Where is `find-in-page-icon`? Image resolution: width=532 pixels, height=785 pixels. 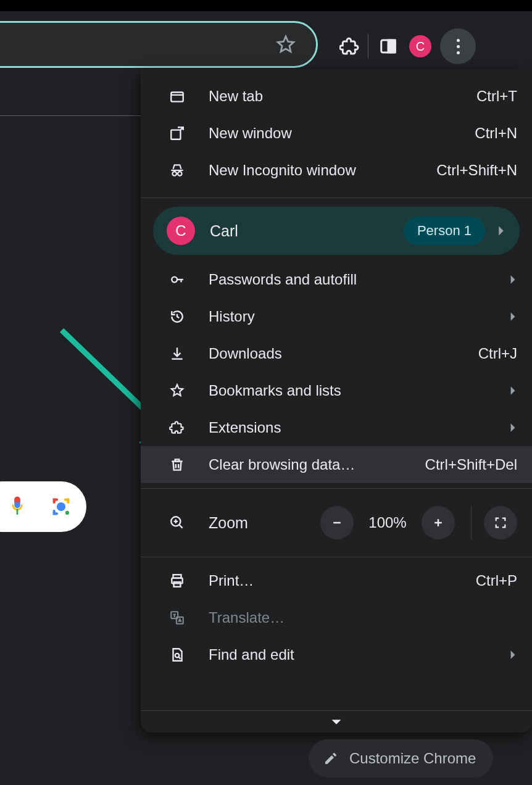
find-in-page-icon is located at coordinates (183, 655).